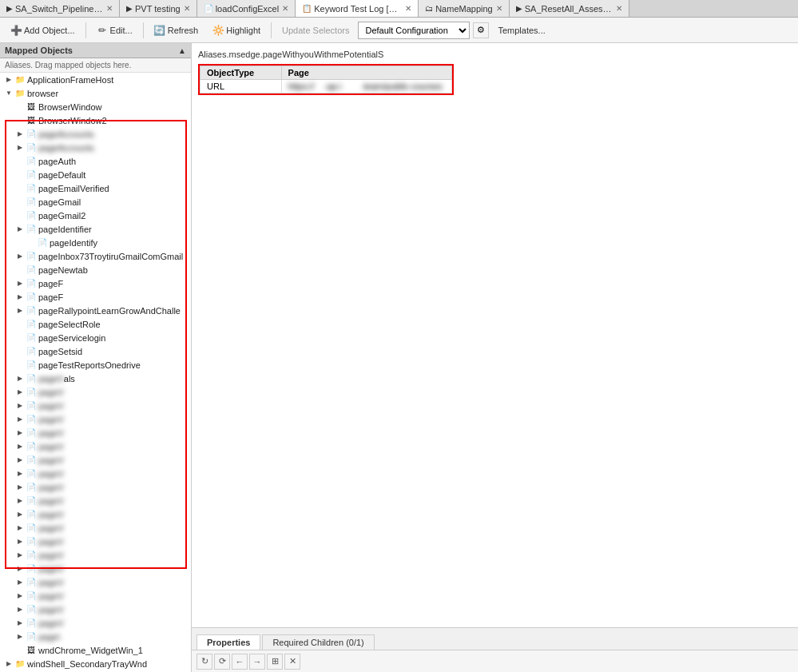 The image size is (798, 672). What do you see at coordinates (204, 662) in the screenshot?
I see `bottom-toolbar-btn-0: ↻` at bounding box center [204, 662].